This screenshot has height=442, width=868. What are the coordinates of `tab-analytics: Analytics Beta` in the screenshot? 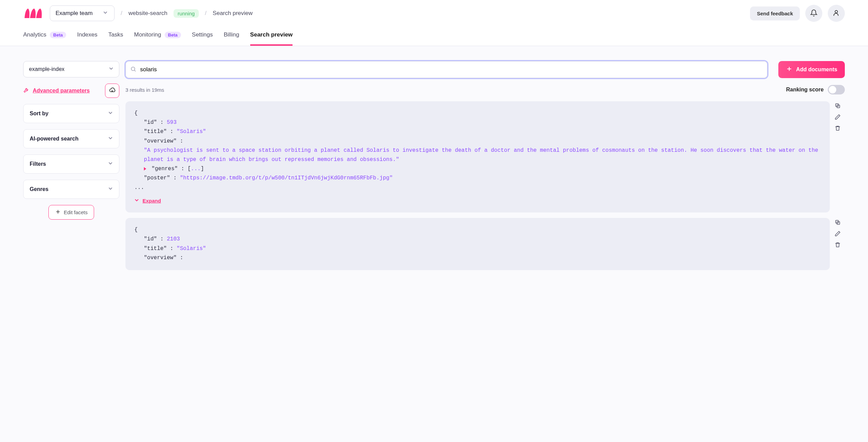 It's located at (45, 39).